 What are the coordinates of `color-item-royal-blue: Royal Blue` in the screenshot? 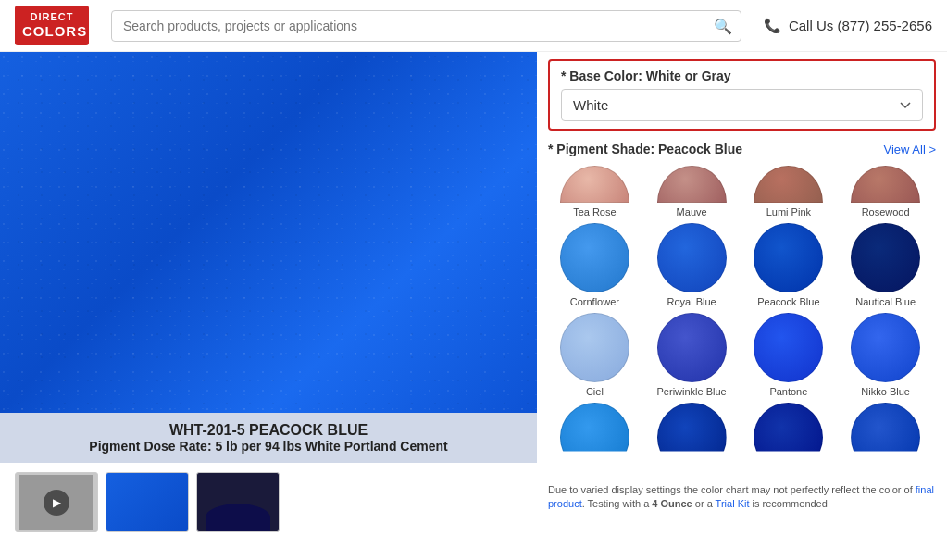 It's located at (692, 265).